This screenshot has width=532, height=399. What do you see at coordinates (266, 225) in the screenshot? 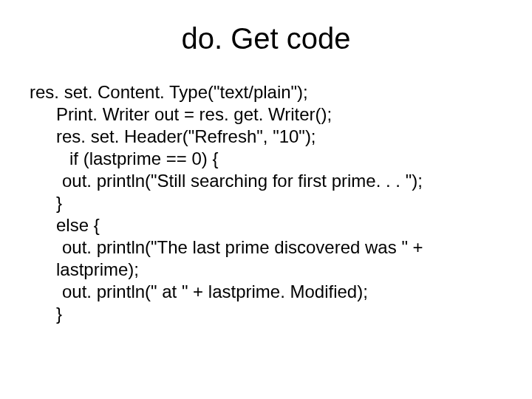
I see `code-line: else {` at bounding box center [266, 225].